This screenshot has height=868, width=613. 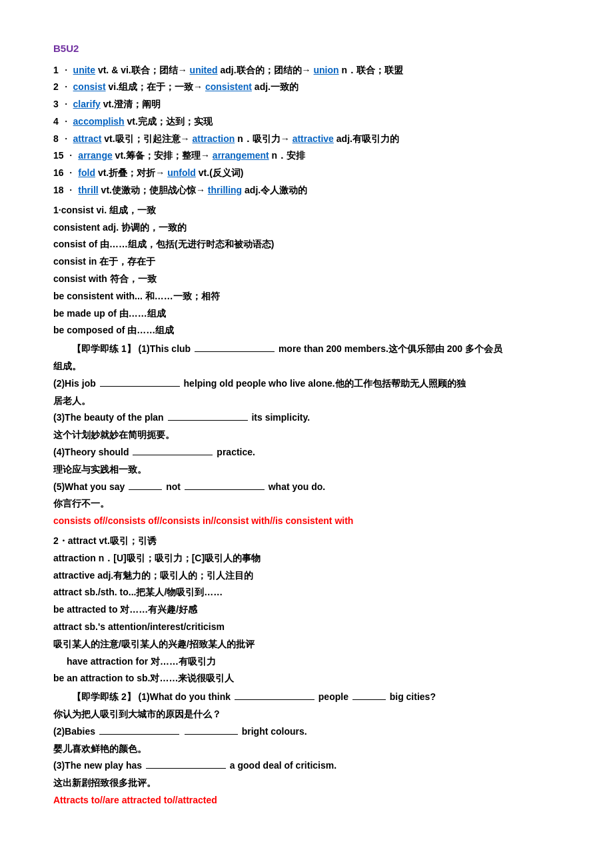 I want to click on consist-title1: 1·consist vi. 组成，一致, so click(x=313, y=211).